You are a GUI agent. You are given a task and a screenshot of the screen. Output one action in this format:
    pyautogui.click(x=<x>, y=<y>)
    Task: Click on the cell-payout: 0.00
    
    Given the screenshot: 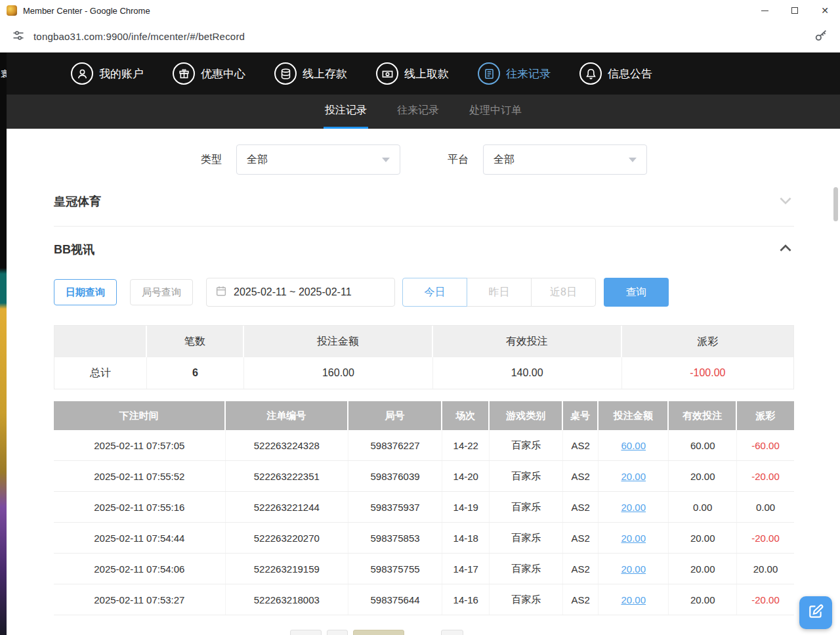 What is the action you would take?
    pyautogui.click(x=765, y=507)
    